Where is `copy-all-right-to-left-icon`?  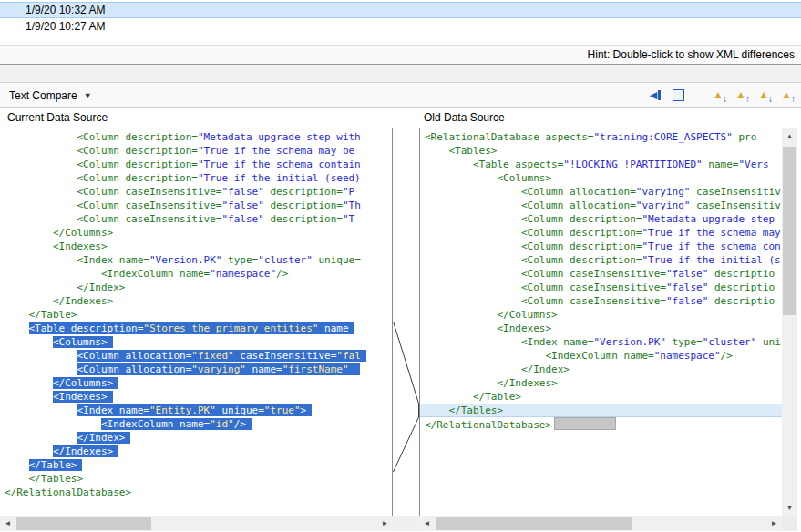
copy-all-right-to-left-icon is located at coordinates (678, 95).